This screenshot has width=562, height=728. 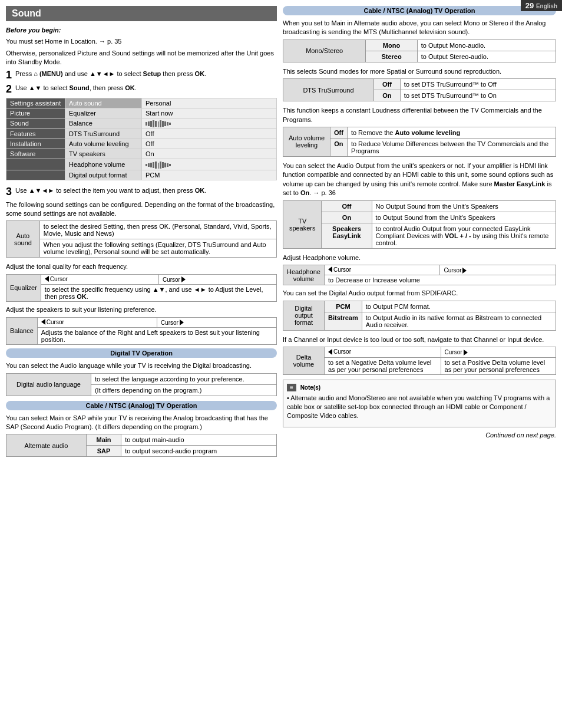 I want to click on digital-audio-desc2: (It differs depending on the program.), so click(x=184, y=390).